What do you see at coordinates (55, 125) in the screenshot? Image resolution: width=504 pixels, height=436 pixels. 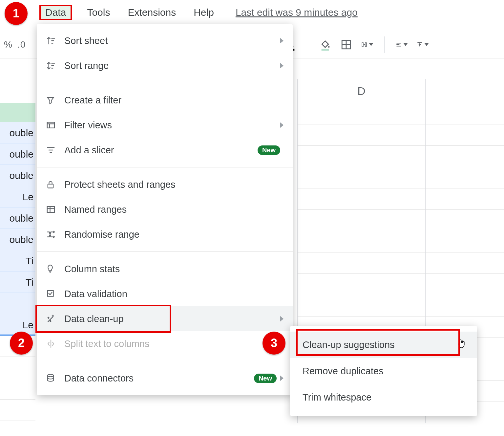 I see `filter-views-icon` at bounding box center [55, 125].